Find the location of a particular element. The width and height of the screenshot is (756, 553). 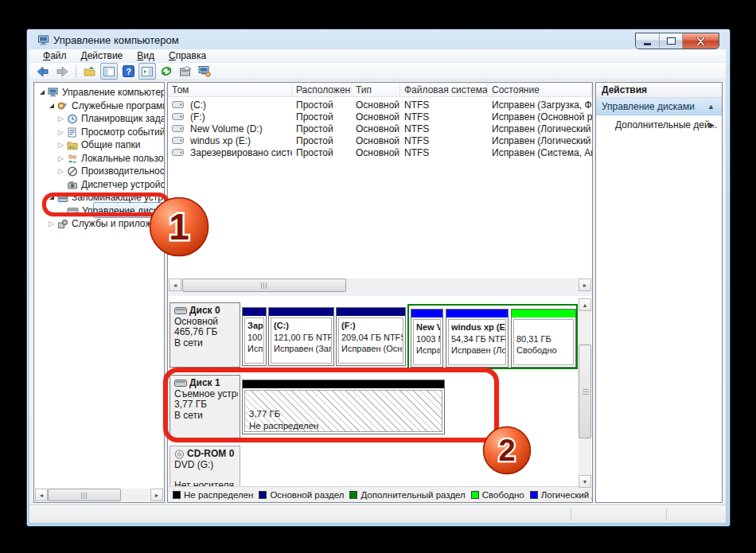

column-header-volume: Том is located at coordinates (230, 89).